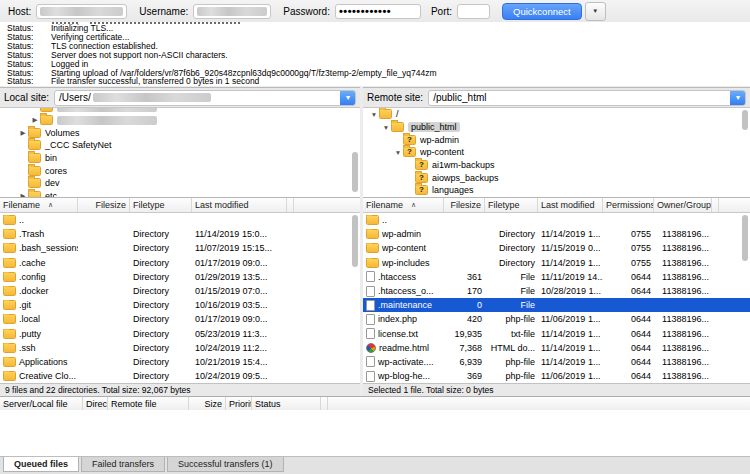  I want to click on file-row: .bash_sessionsDirectory11/07/2019 15:15.…, so click(180, 248).